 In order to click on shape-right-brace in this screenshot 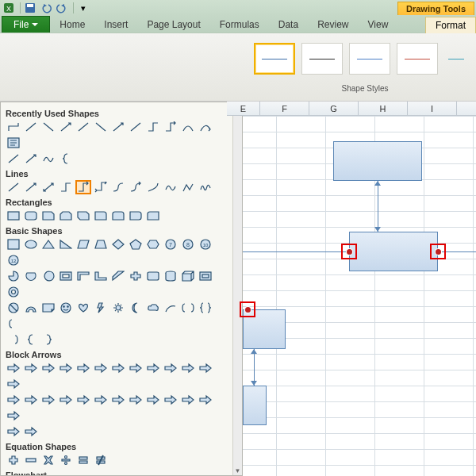, I will do `click(48, 340)`.